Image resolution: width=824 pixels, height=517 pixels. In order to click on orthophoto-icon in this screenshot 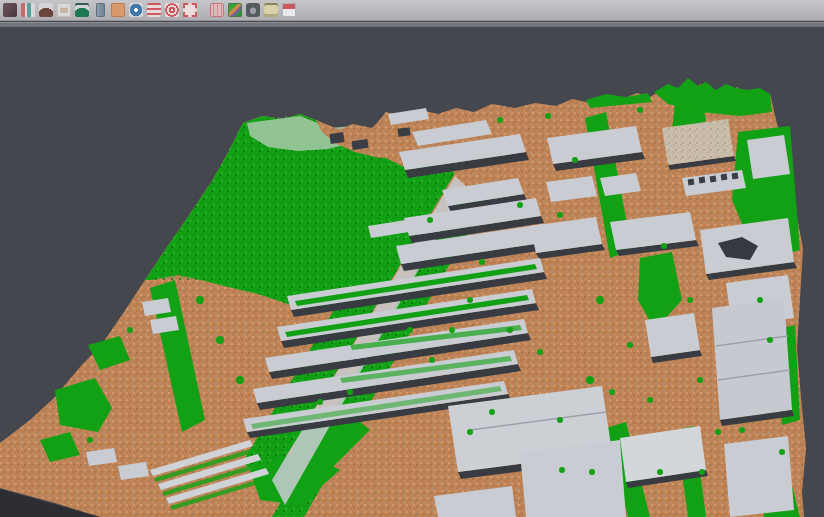, I will do `click(118, 10)`.